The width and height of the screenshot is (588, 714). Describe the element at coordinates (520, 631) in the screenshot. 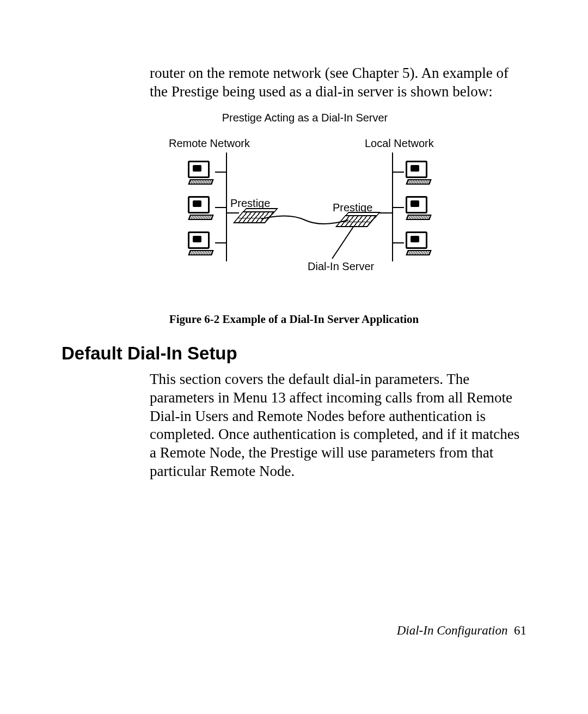

I see `footer-page-number: 61` at that location.